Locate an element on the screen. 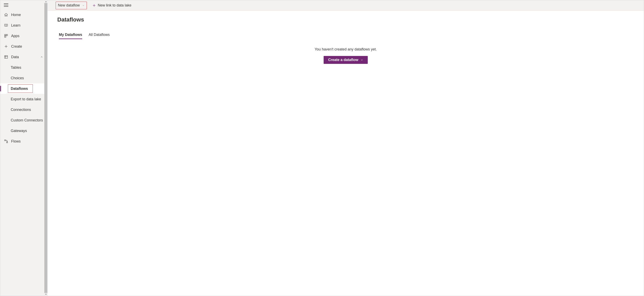  sidebar-item-flows: Flows is located at coordinates (24, 141).